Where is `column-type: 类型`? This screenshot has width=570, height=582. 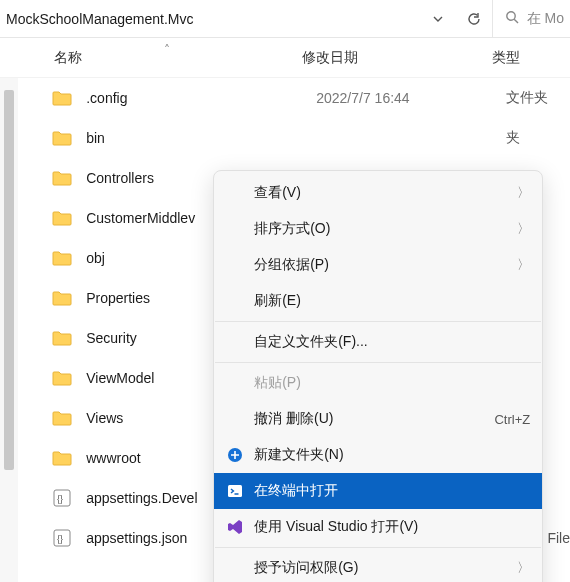
column-type: 类型 is located at coordinates (531, 58).